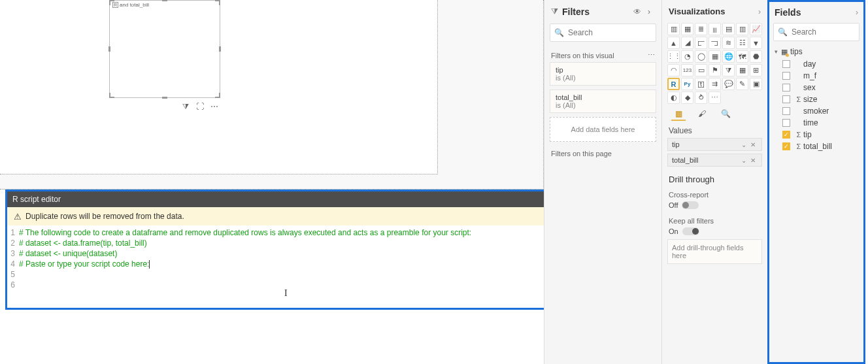 The width and height of the screenshot is (868, 364). Describe the element at coordinates (715, 71) in the screenshot. I see `viz-kpi-icon: ⚑` at that location.